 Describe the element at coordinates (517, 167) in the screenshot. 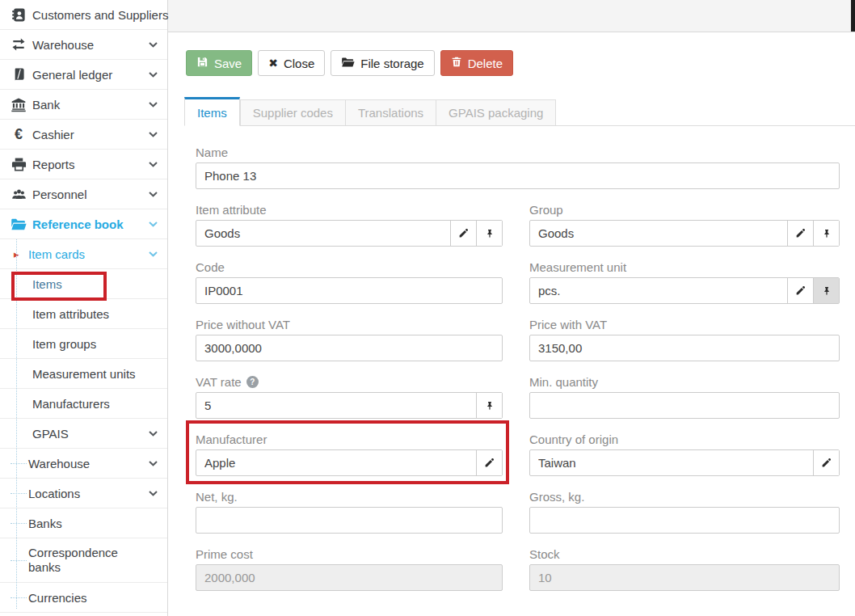

I see `name-field-group: Name` at that location.